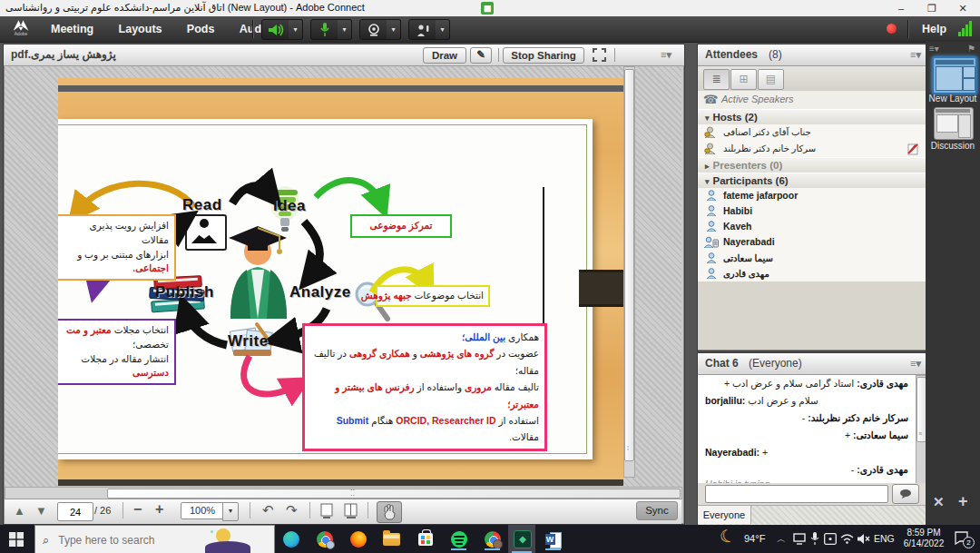 The width and height of the screenshot is (980, 553). Describe the element at coordinates (276, 29) in the screenshot. I see `speaker-button` at that location.